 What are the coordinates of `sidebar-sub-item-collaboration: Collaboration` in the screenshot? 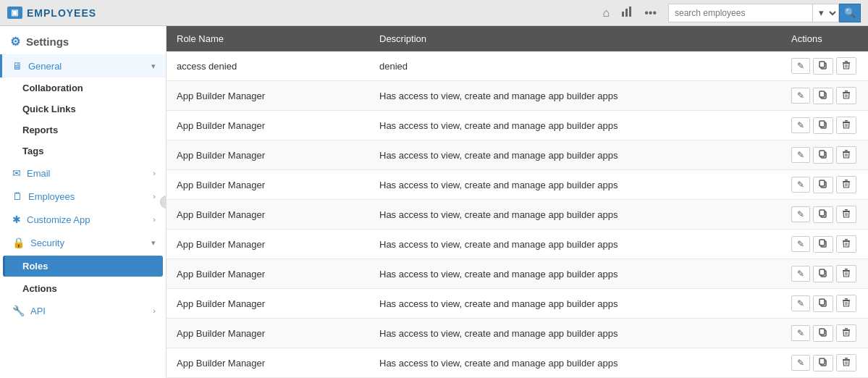 It's located at (83, 88).